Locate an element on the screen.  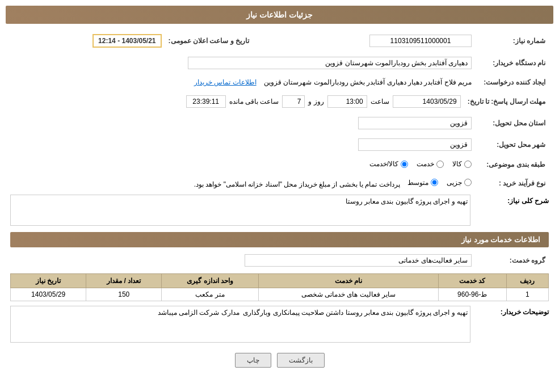
deadline-time-label: ساعت is located at coordinates (380, 102).